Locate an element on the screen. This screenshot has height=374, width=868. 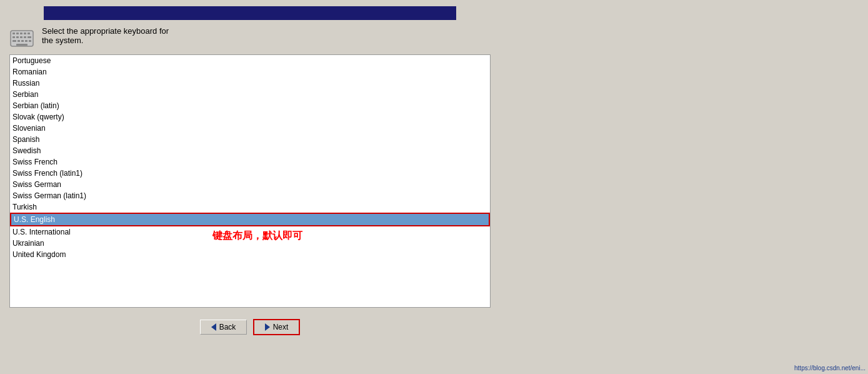
list-item: Slovak (qwerty) is located at coordinates (250, 117).